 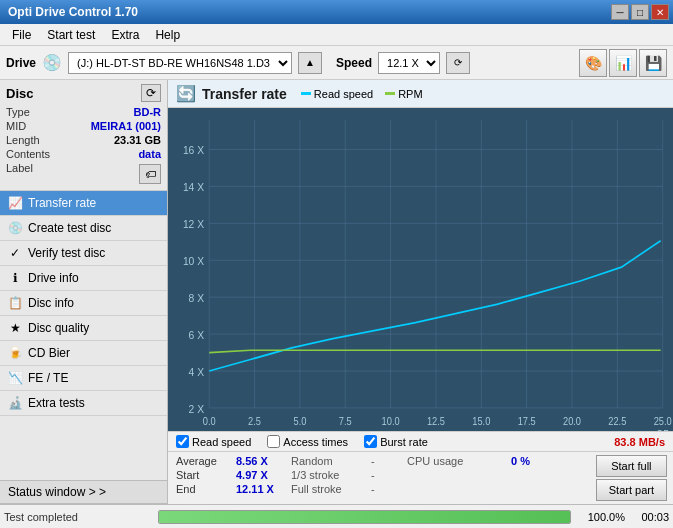 What do you see at coordinates (84, 354) in the screenshot?
I see `nav-item-cd-bier: 🍺 CD Bier` at bounding box center [84, 354].